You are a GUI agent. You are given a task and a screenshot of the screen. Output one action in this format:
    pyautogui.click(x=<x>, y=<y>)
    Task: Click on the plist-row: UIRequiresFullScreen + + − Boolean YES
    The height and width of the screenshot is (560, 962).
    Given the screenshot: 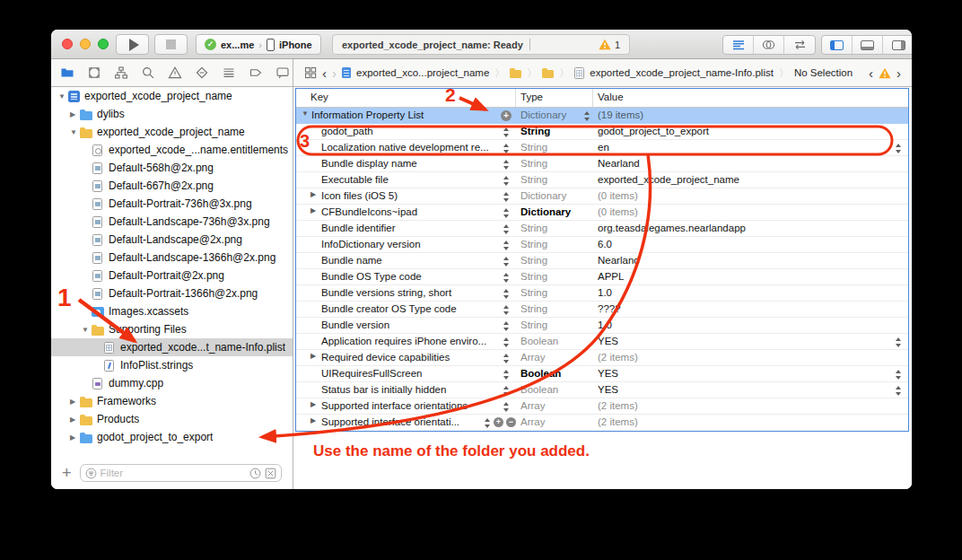 What is the action you would take?
    pyautogui.click(x=602, y=374)
    